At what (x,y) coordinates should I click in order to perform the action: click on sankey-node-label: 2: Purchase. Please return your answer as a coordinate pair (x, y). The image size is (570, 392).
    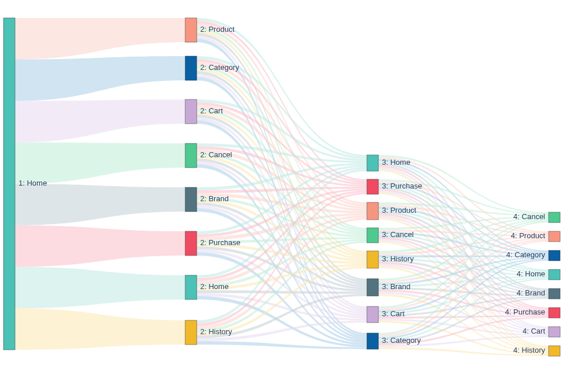
    Looking at the image, I should click on (220, 243).